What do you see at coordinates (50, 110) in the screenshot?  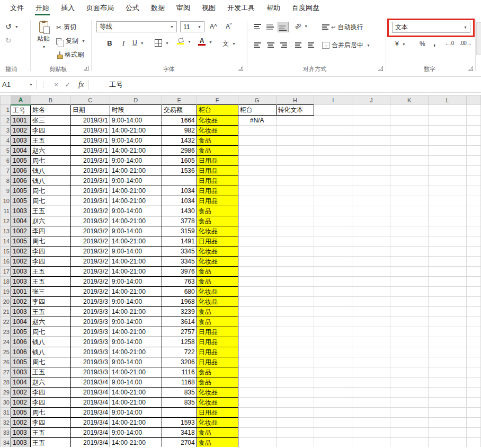 I see `cell-B1: 姓名` at bounding box center [50, 110].